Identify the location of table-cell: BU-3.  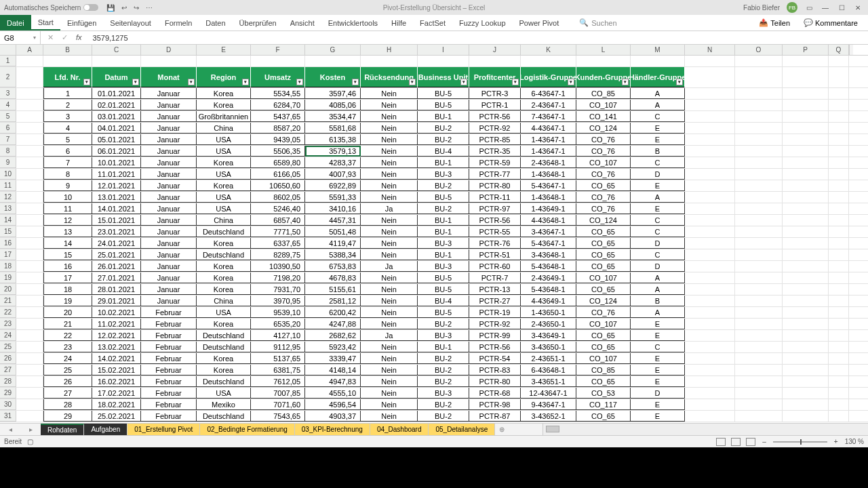
(443, 243).